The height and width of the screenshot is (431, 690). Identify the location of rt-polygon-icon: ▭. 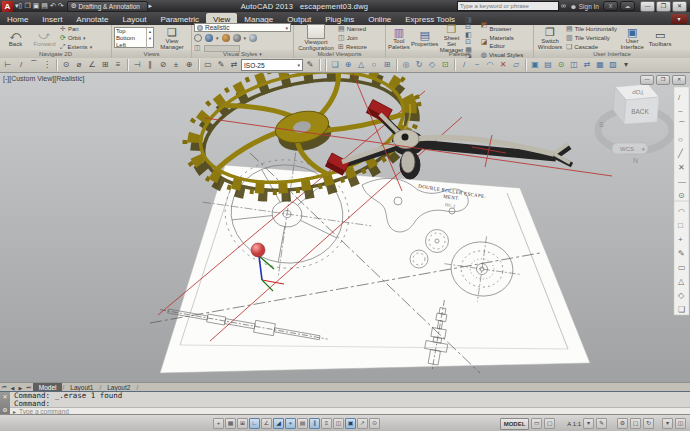
(682, 268).